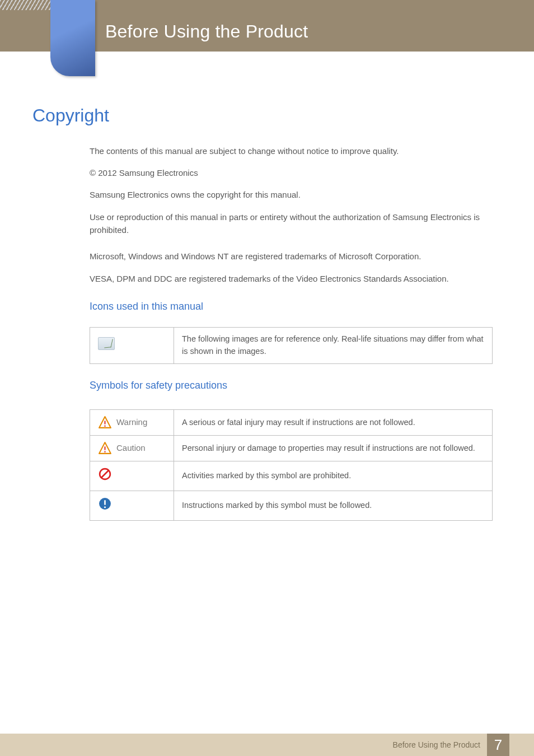 The height and width of the screenshot is (756, 534). What do you see at coordinates (132, 476) in the screenshot?
I see `prohibited-symbol-cell` at bounding box center [132, 476].